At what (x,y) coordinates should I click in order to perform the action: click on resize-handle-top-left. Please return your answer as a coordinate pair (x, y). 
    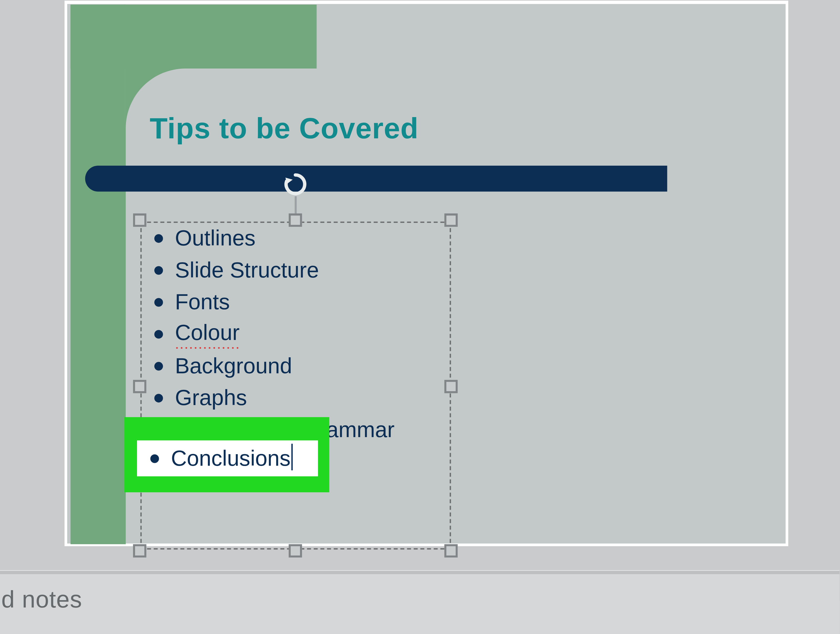
    Looking at the image, I should click on (140, 220).